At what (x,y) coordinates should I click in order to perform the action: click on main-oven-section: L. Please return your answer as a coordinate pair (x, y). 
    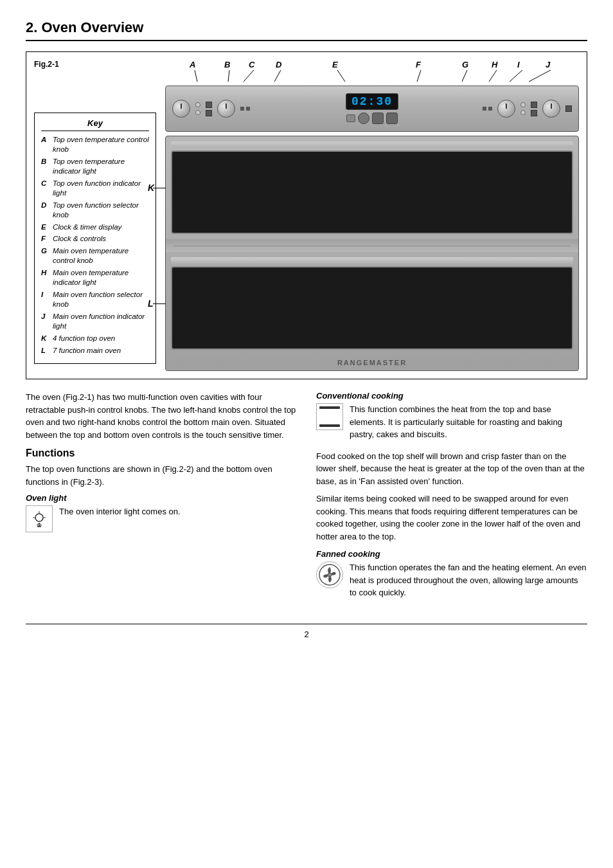
    Looking at the image, I should click on (372, 303).